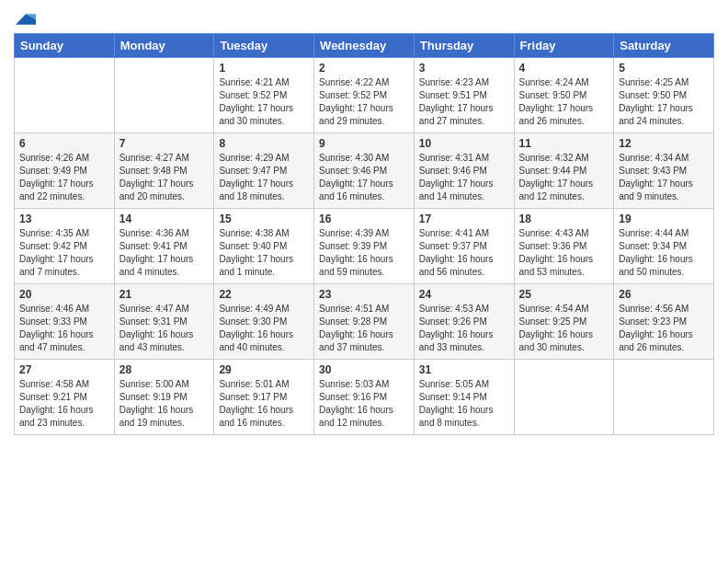  Describe the element at coordinates (364, 144) in the screenshot. I see `day-number: 9` at that location.